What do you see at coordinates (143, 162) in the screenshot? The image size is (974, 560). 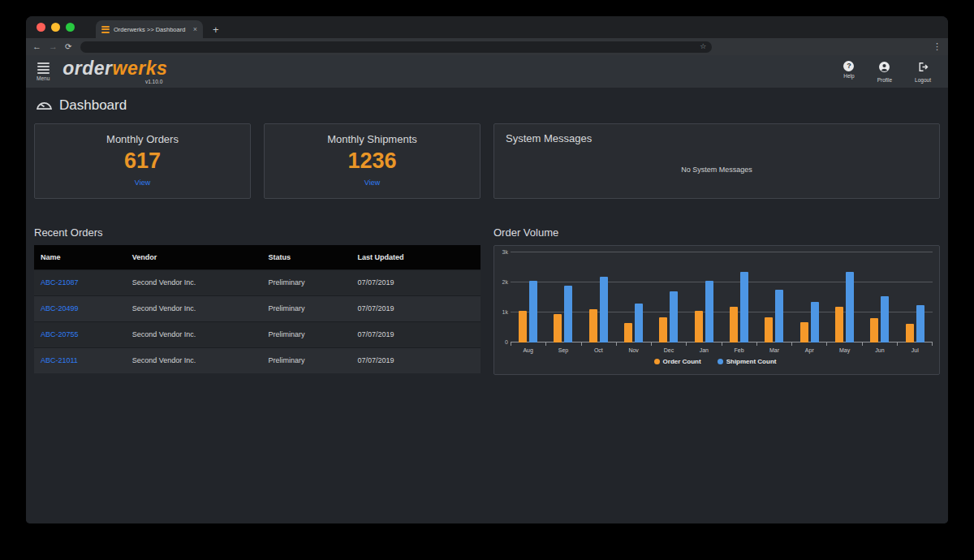 I see `monthly-orders-value: 617` at bounding box center [143, 162].